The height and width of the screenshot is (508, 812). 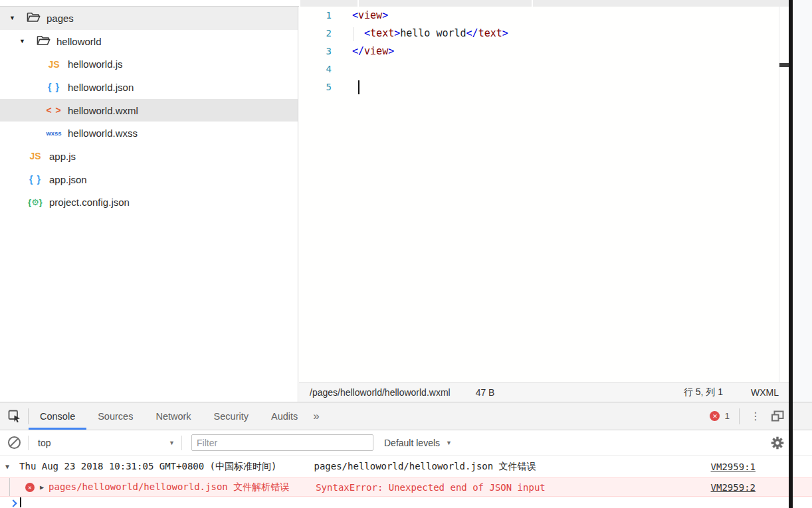 I want to click on tree-file-helloworld-json: { } helloworld.json, so click(x=149, y=88).